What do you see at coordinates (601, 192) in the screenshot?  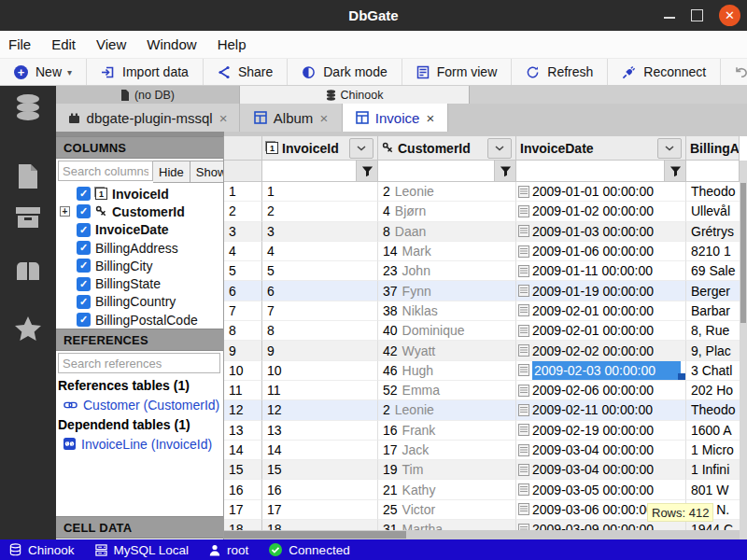 I see `grid-cell-invoicedate: 2009-01-01 00:00:00` at bounding box center [601, 192].